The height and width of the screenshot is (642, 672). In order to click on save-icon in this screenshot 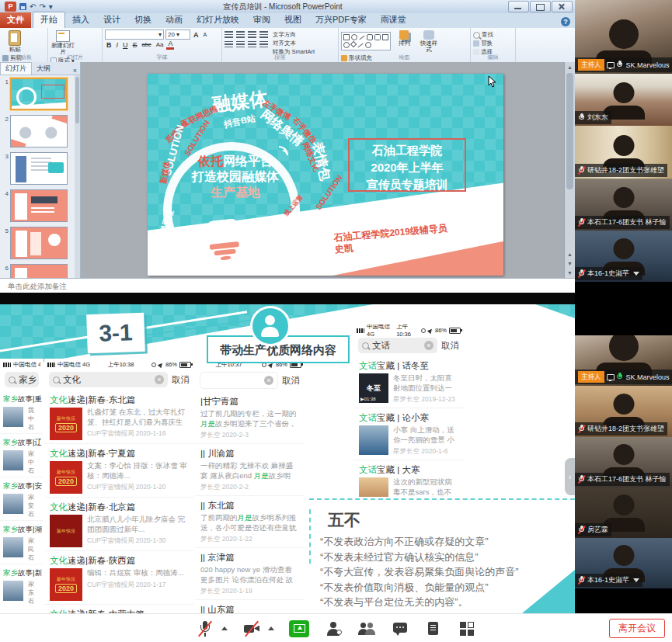, I will do `click(23, 6)`.